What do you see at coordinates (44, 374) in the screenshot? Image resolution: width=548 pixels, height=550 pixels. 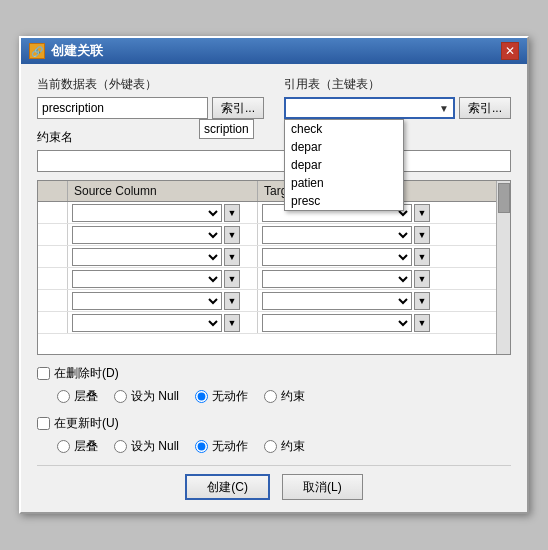 I see `on-delete-checkbox` at bounding box center [44, 374].